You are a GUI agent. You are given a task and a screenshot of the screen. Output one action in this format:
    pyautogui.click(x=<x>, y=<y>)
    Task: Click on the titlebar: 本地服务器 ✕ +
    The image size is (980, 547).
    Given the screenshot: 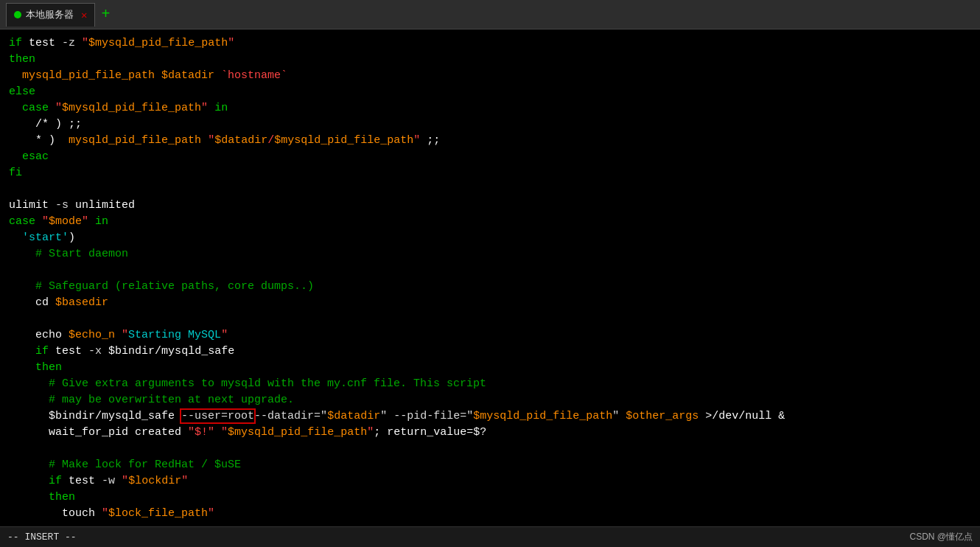 What is the action you would take?
    pyautogui.click(x=490, y=15)
    